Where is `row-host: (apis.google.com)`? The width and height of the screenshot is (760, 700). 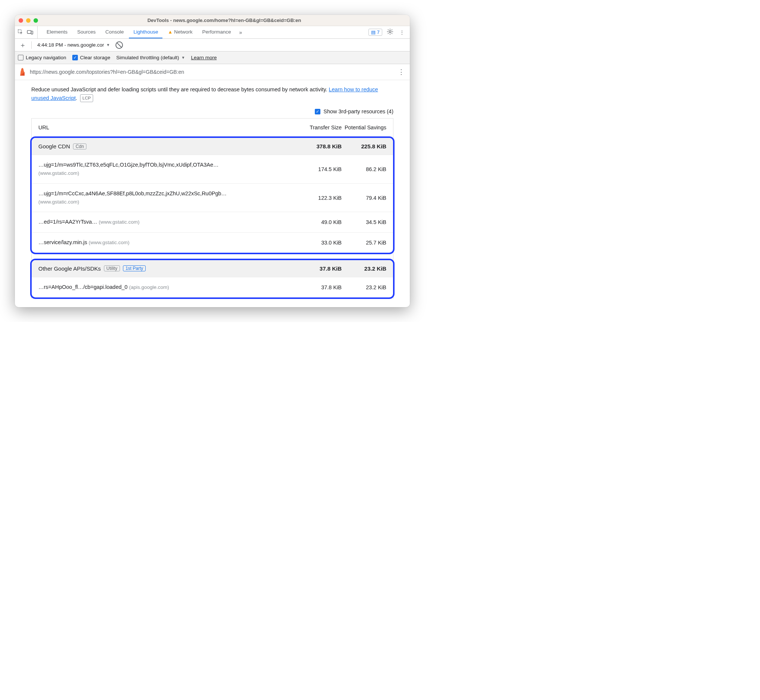
row-host: (apis.google.com) is located at coordinates (149, 287).